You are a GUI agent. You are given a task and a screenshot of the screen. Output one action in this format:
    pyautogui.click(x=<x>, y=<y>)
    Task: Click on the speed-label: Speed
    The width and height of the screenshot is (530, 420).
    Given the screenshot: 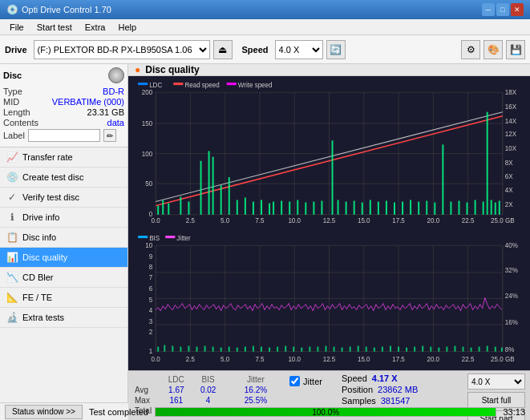 What is the action you would take?
    pyautogui.click(x=255, y=50)
    